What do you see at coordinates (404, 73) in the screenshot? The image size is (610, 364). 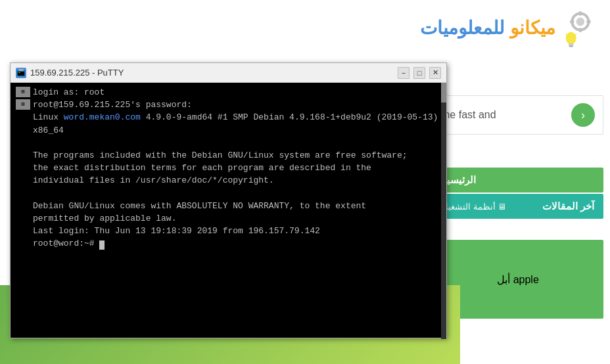 I see `putty-minimize-button: −` at bounding box center [404, 73].